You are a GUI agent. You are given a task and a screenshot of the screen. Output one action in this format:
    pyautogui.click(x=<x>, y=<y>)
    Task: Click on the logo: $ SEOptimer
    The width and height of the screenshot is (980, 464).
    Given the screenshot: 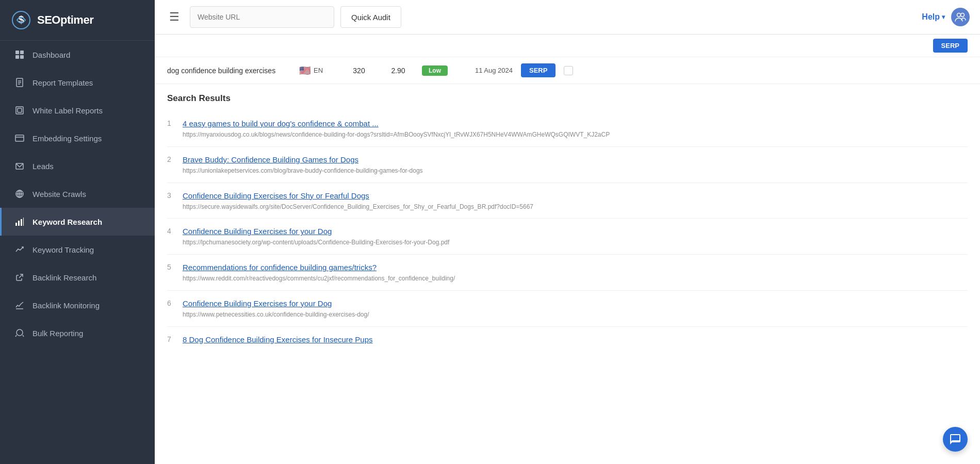 What is the action you would take?
    pyautogui.click(x=77, y=21)
    